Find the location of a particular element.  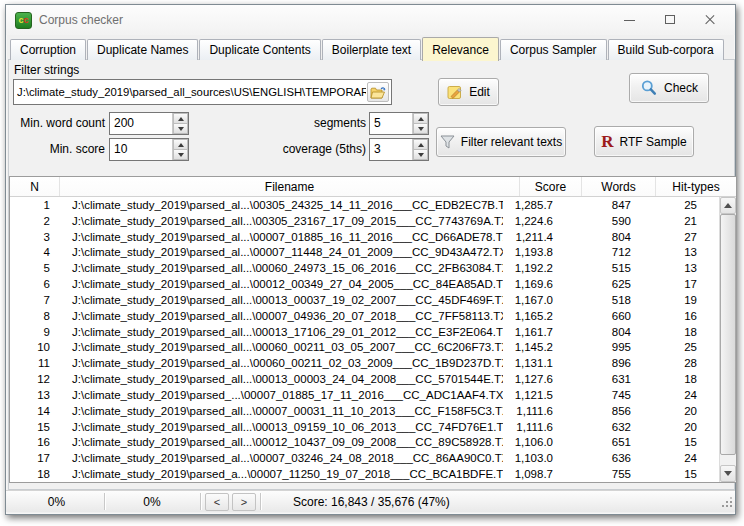

scroll-up-button is located at coordinates (728, 206).